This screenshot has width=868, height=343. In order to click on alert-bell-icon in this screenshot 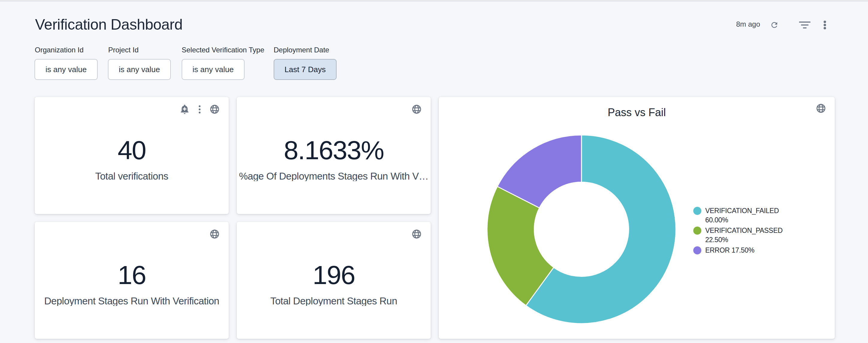, I will do `click(185, 109)`.